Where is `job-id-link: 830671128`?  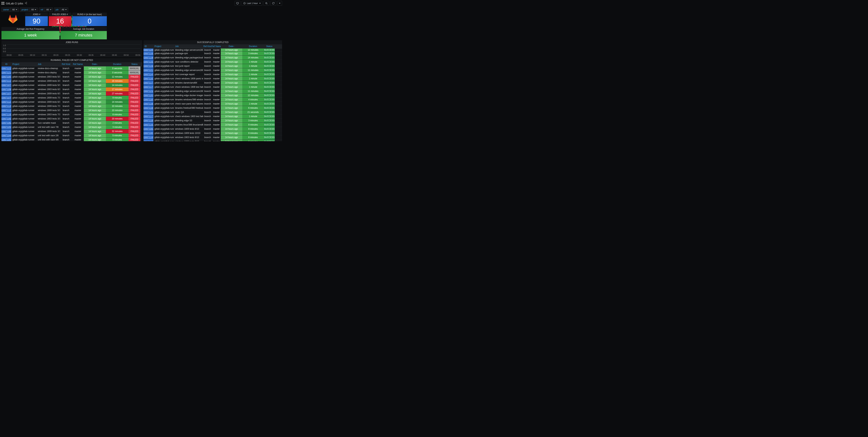 job-id-link: 830671128 is located at coordinates (6, 106).